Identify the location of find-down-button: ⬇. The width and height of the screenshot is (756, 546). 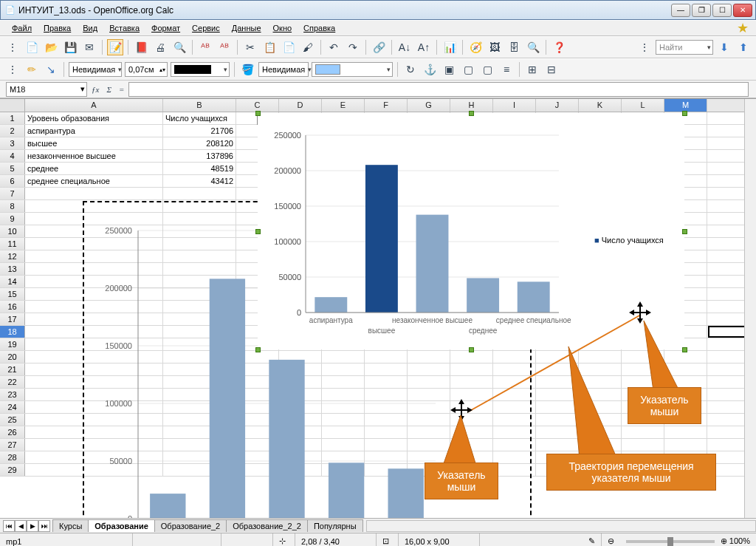
(724, 47).